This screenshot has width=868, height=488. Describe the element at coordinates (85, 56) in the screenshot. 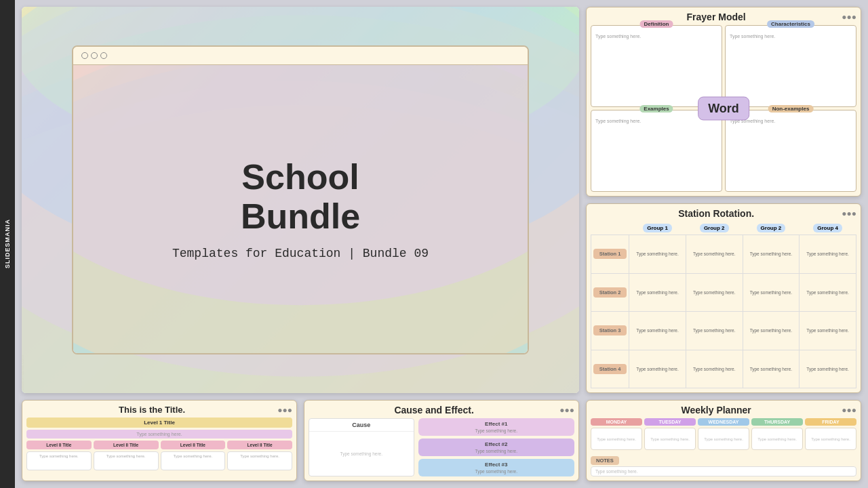

I see `dot1` at that location.